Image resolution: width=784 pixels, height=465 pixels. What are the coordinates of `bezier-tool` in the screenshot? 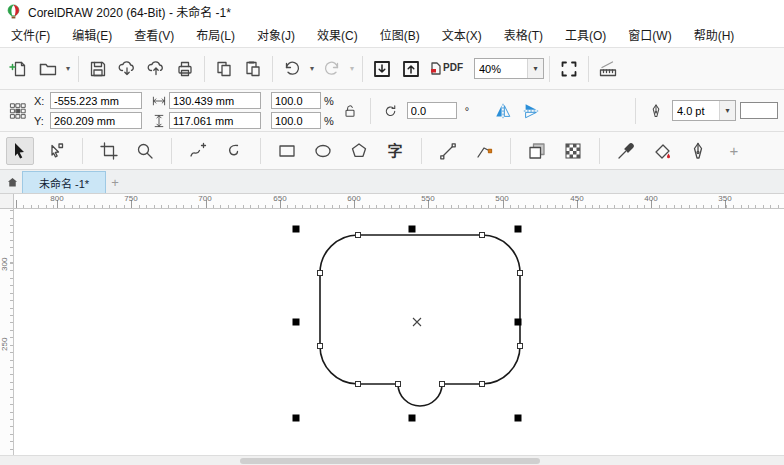 It's located at (234, 151).